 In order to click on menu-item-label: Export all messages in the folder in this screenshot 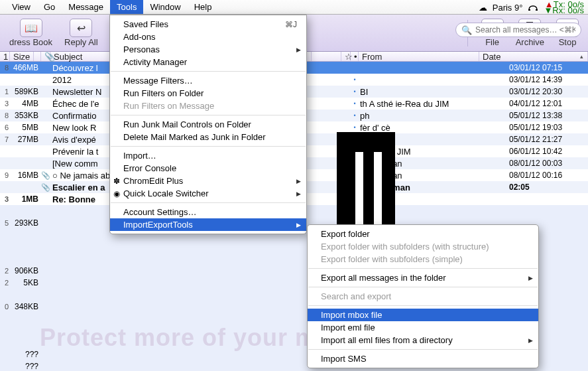, I will do `click(383, 277)`.